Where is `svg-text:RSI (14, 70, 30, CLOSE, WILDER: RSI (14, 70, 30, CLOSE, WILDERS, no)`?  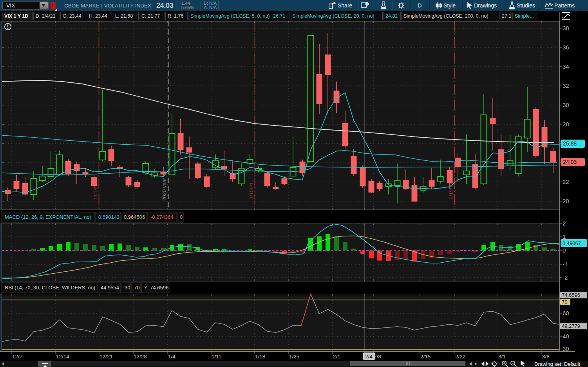 svg-text:RSI (14, 70, 30, CLOSE, WILDER: RSI (14, 70, 30, CLOSE, WILDERS, no) is located at coordinates (50, 288).